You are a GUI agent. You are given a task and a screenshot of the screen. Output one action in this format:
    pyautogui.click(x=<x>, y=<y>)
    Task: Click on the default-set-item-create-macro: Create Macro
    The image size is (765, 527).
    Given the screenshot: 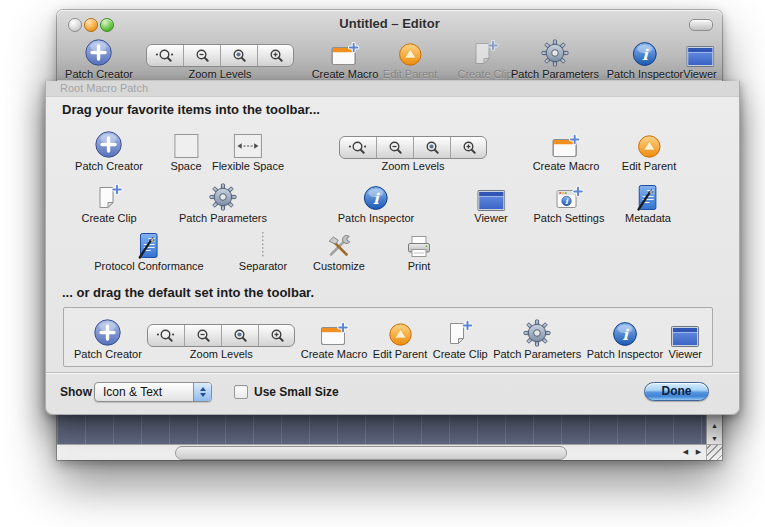 What is the action you would take?
    pyautogui.click(x=334, y=338)
    